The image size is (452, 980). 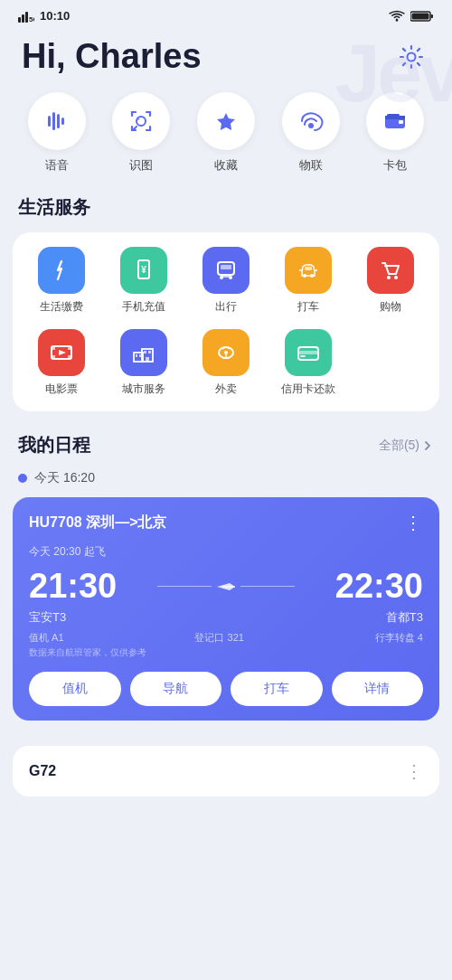 What do you see at coordinates (226, 270) in the screenshot?
I see `transit-icon` at bounding box center [226, 270].